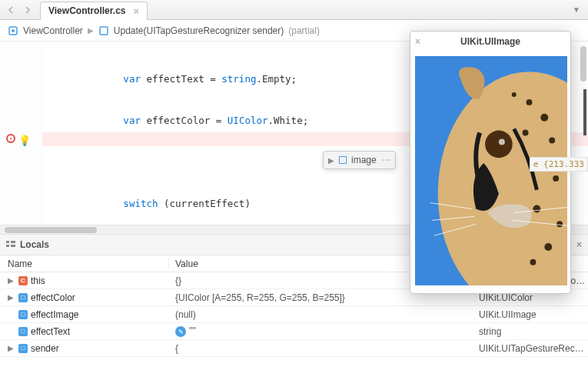 The image size is (588, 387). I want to click on preview-title: UIKit.UIImage, so click(490, 42).